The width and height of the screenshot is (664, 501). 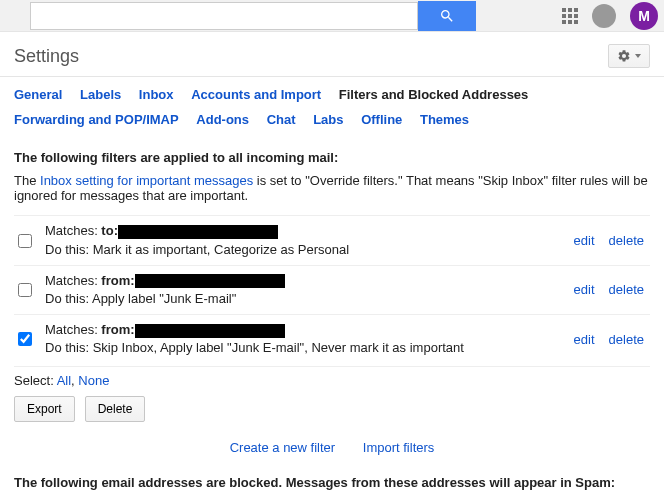 I want to click on filter-create-links: Create a new filter Import filters, so click(x=332, y=446).